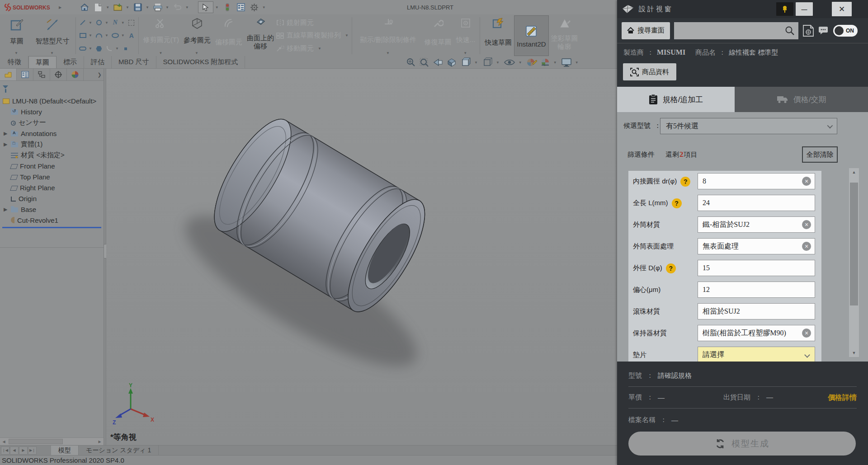  What do you see at coordinates (5, 451) in the screenshot?
I see `first-tab-icon: ❘◀` at bounding box center [5, 451].